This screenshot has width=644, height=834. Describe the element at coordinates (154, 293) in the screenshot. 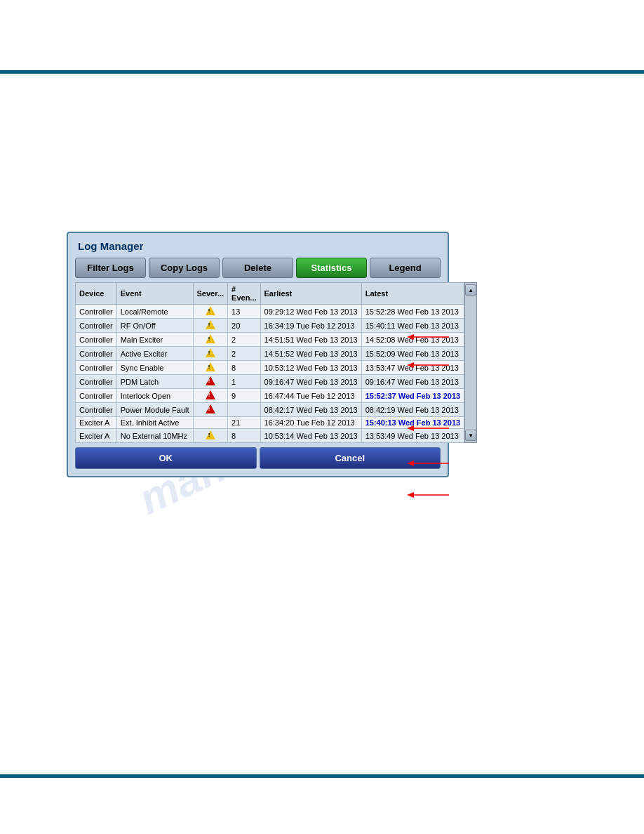

I see `col-event: Event` at that location.